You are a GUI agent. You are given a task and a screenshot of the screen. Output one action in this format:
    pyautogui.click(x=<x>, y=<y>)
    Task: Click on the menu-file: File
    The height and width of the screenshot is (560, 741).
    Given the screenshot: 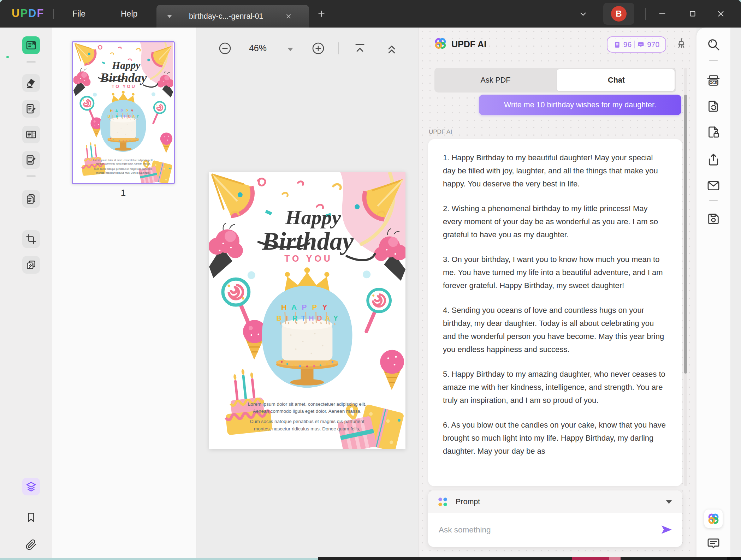 What is the action you would take?
    pyautogui.click(x=79, y=14)
    